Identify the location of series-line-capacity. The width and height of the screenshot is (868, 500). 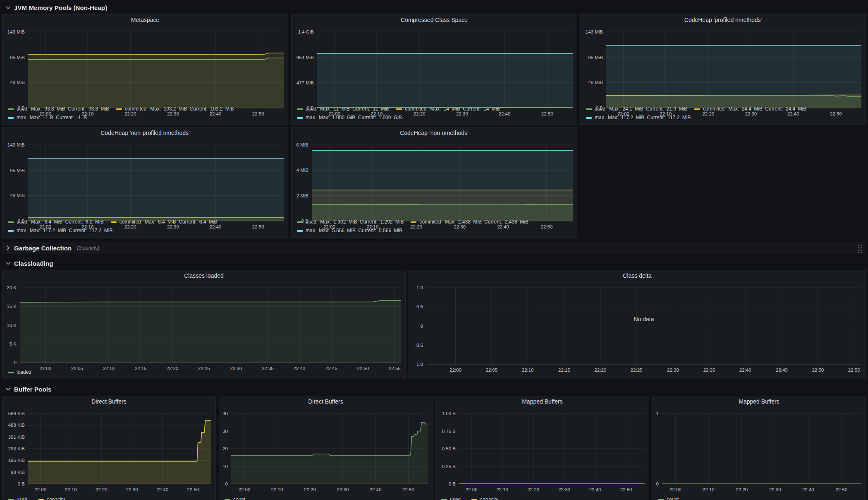
(120, 441).